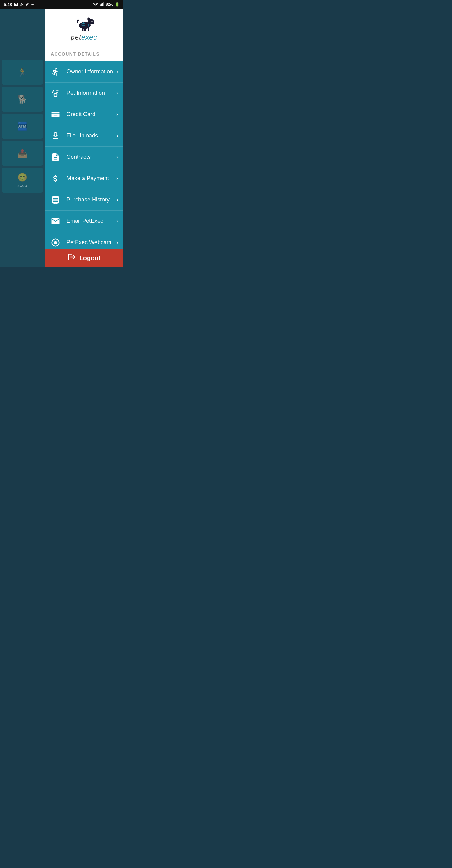 This screenshot has height=868, width=452. Describe the element at coordinates (84, 138) in the screenshot. I see `drawer-panel: petexec ACCOUNT DETAILS Owner Informatio…` at that location.